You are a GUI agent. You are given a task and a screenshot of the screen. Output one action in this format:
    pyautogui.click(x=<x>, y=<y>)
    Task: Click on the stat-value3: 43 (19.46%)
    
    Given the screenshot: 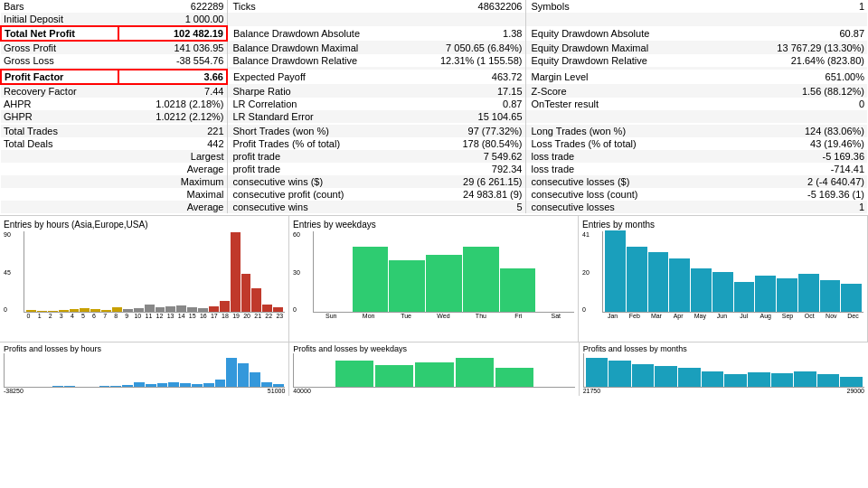 What is the action you would take?
    pyautogui.click(x=787, y=144)
    